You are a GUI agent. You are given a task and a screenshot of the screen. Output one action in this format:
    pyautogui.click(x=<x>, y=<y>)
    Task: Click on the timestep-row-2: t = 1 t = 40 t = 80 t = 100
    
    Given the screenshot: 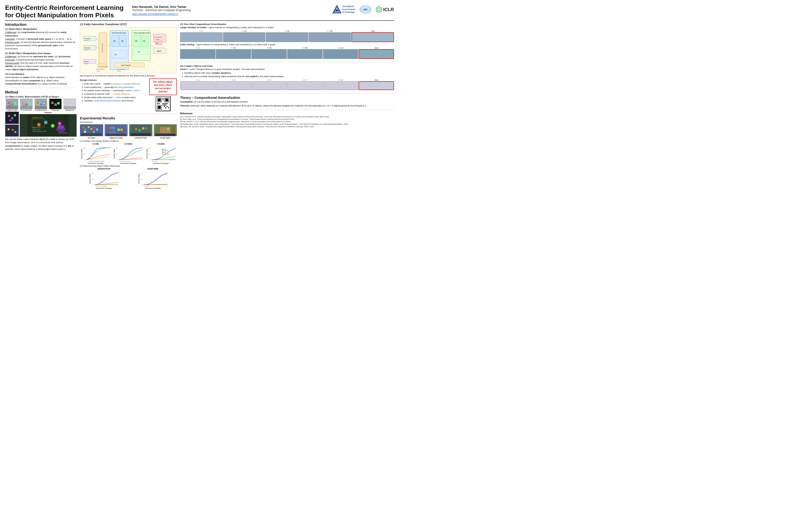 What is the action you would take?
    pyautogui.click(x=287, y=53)
    